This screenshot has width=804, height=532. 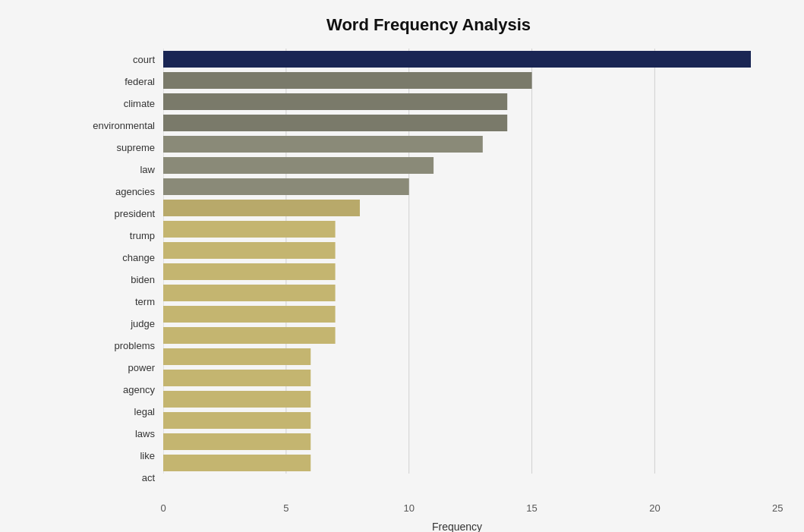 What do you see at coordinates (121, 170) in the screenshot?
I see `y-label-law: law` at bounding box center [121, 170].